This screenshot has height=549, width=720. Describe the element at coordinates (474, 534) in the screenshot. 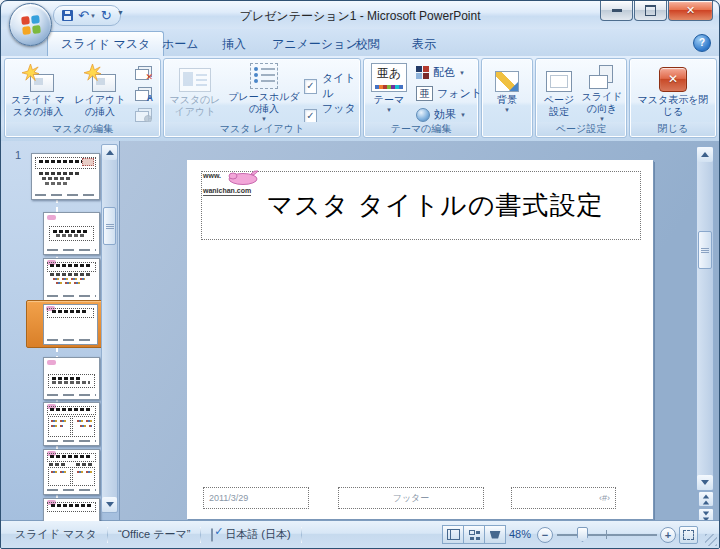

I see `slide-sorter-icon` at that location.